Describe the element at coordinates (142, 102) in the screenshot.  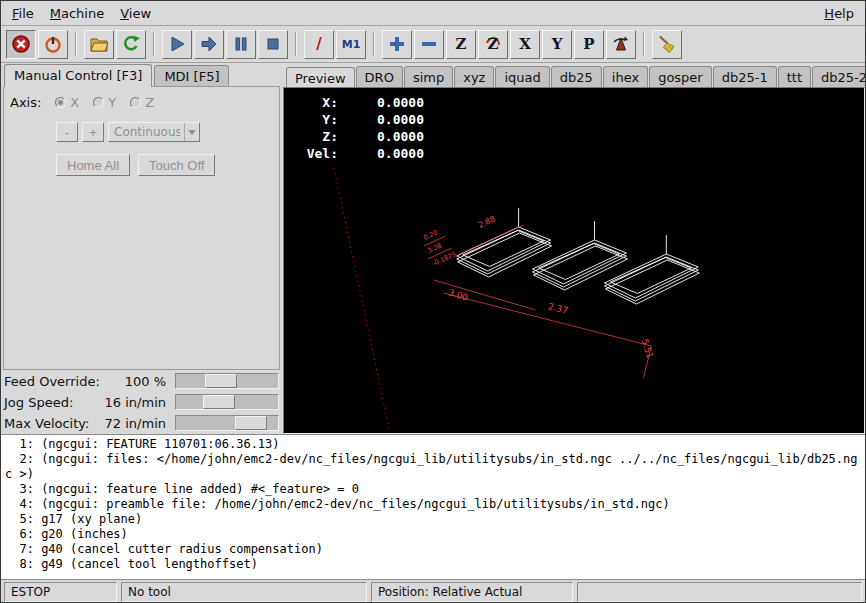
I see `axis-radio-z: Z` at that location.